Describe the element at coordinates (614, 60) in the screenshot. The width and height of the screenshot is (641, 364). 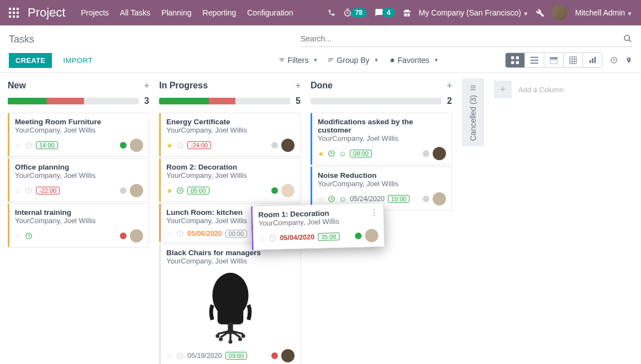
I see `activity-icon` at that location.